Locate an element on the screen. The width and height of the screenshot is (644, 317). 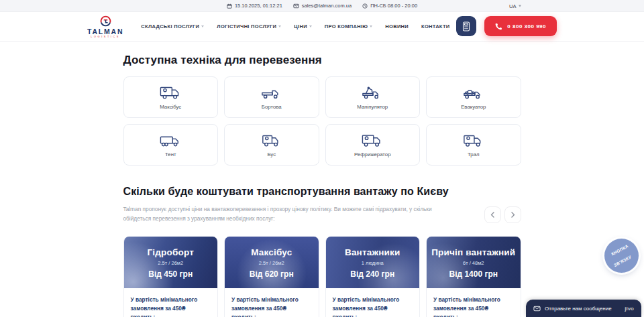
calculator-icon is located at coordinates (466, 27).